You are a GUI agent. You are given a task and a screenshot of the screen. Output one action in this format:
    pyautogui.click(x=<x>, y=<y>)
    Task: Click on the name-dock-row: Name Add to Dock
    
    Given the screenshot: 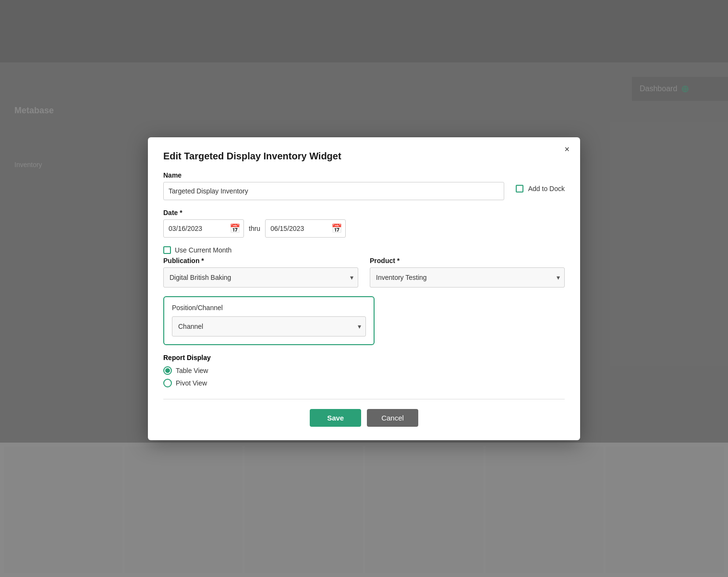 What is the action you would take?
    pyautogui.click(x=364, y=186)
    